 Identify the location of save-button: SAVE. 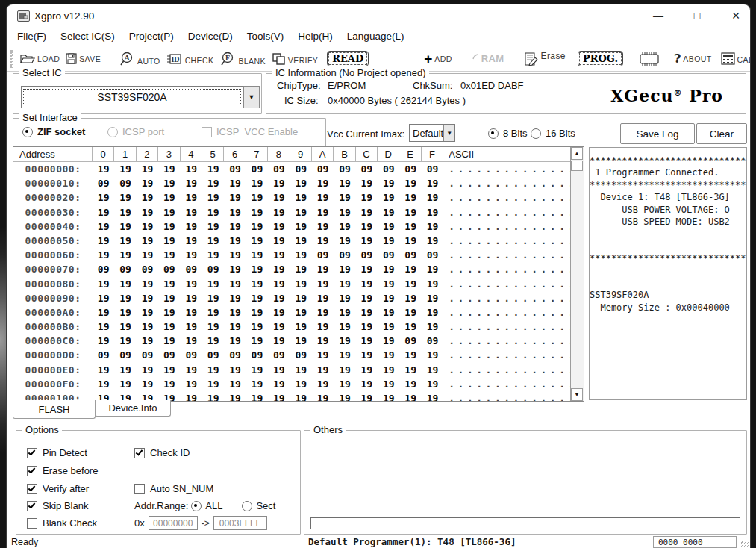
(84, 58).